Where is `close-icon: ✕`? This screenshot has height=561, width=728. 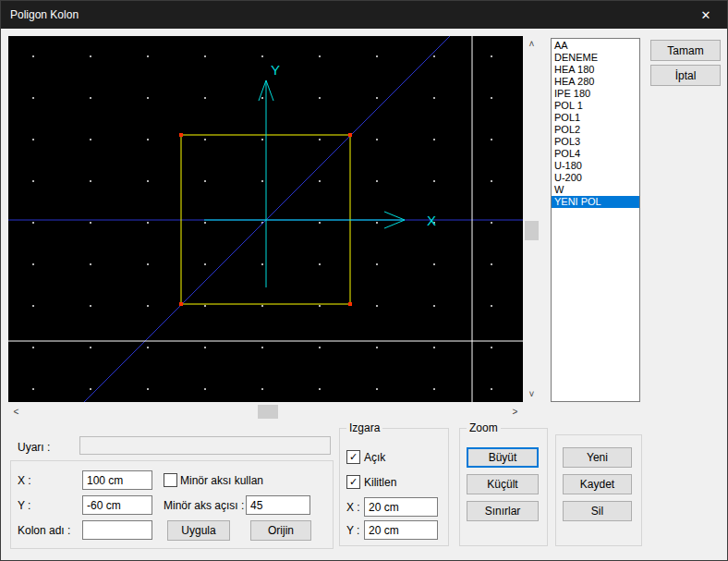
close-icon: ✕ is located at coordinates (706, 15).